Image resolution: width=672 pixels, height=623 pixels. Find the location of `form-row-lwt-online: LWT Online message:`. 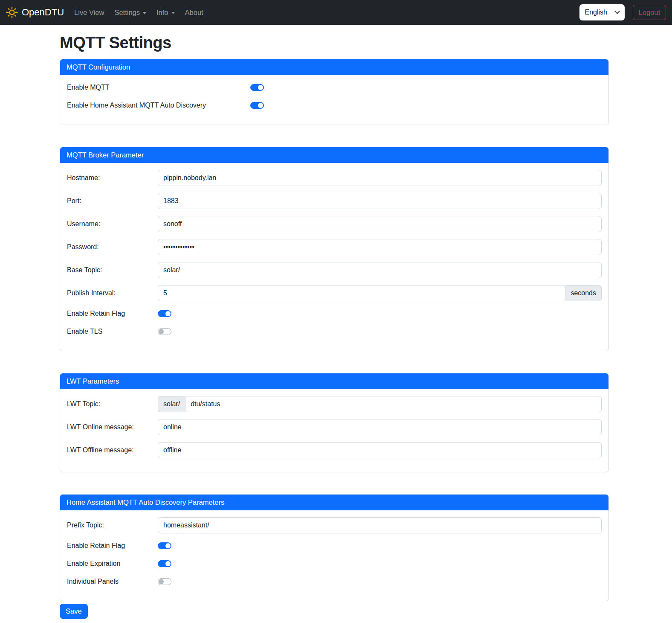

form-row-lwt-online: LWT Online message: is located at coordinates (334, 427).